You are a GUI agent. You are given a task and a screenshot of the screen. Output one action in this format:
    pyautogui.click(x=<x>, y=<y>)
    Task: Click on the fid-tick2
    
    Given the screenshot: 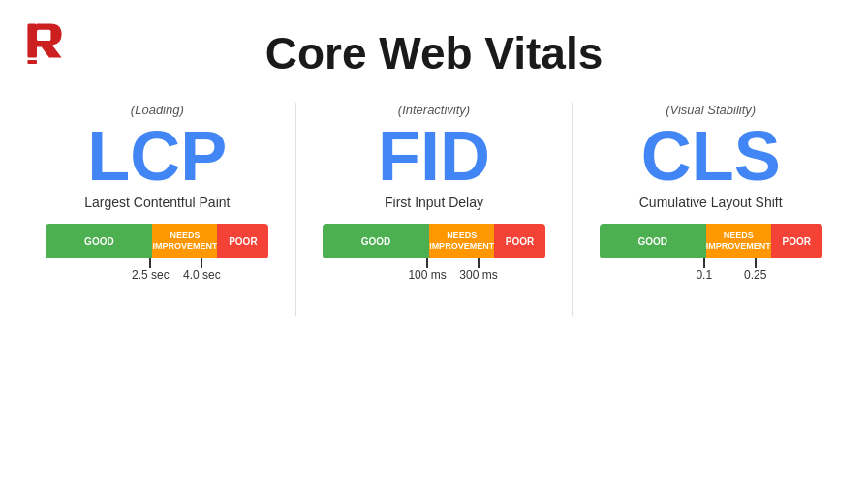 What is the action you would take?
    pyautogui.click(x=479, y=263)
    